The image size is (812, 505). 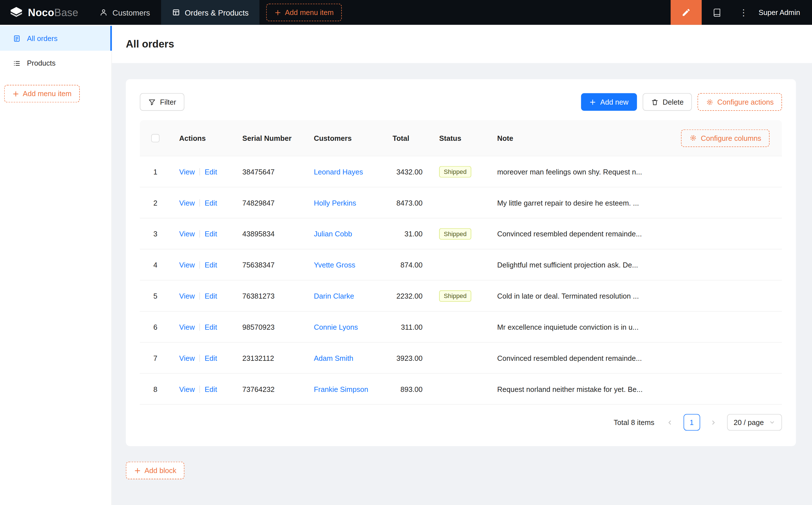 I want to click on select-all-checkbox, so click(x=155, y=138).